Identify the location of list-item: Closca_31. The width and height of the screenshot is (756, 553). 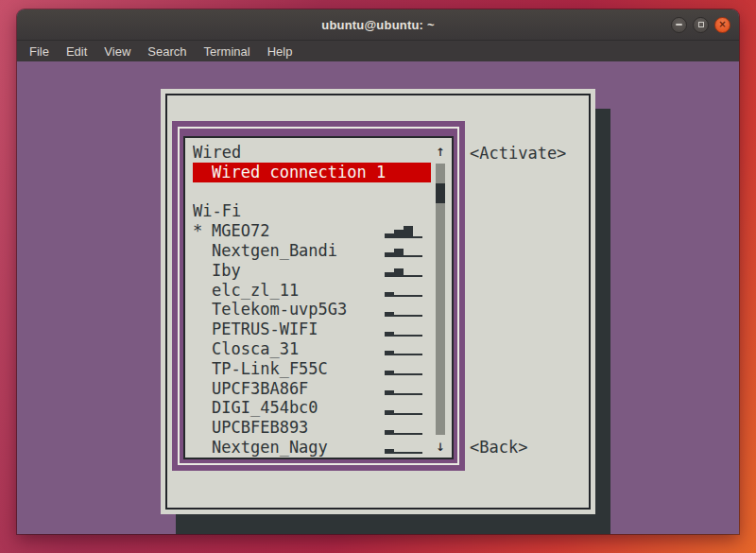
(318, 350).